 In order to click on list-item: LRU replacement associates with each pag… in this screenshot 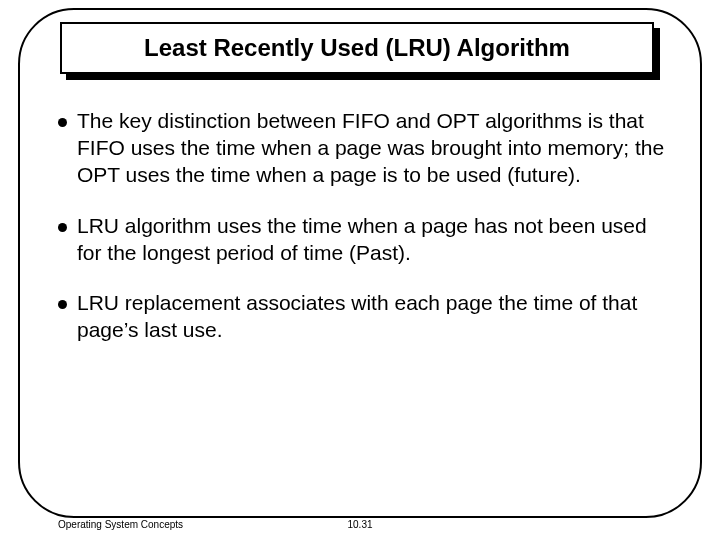, I will do `click(363, 317)`.